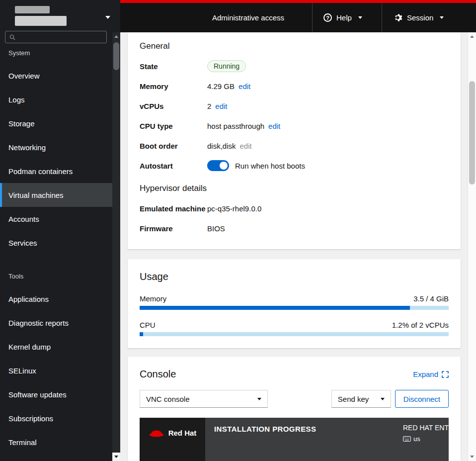  I want to click on sidebar-item-subscriptions: Subscriptions, so click(60, 418).